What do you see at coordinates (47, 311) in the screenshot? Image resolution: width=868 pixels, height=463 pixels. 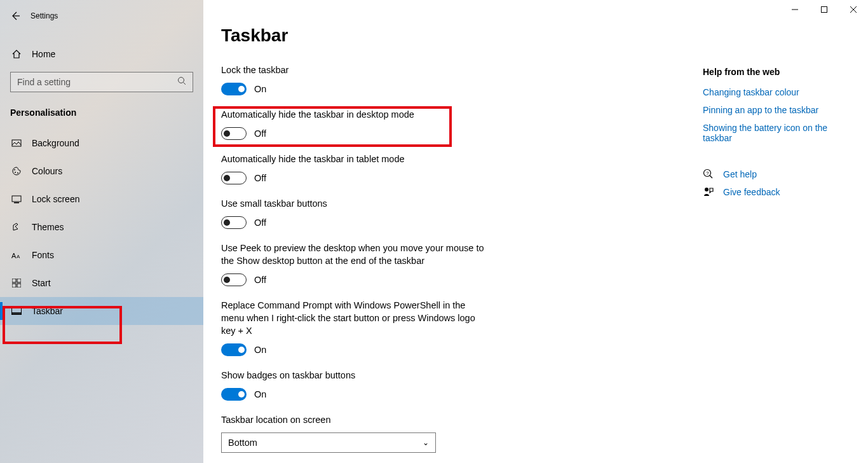 I see `sidebar-item-label: Taskbar` at bounding box center [47, 311].